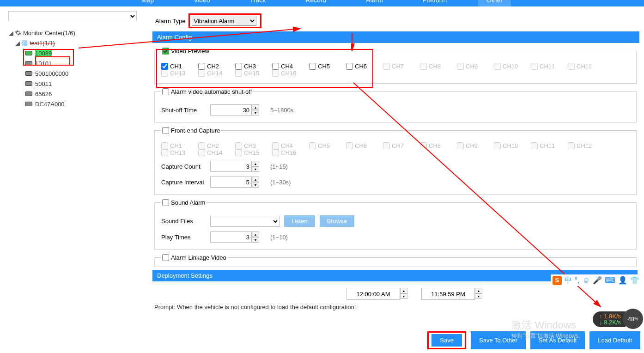 The image size is (644, 353). What do you see at coordinates (438, 146) in the screenshot?
I see `channel-ch8: CH8` at bounding box center [438, 146].